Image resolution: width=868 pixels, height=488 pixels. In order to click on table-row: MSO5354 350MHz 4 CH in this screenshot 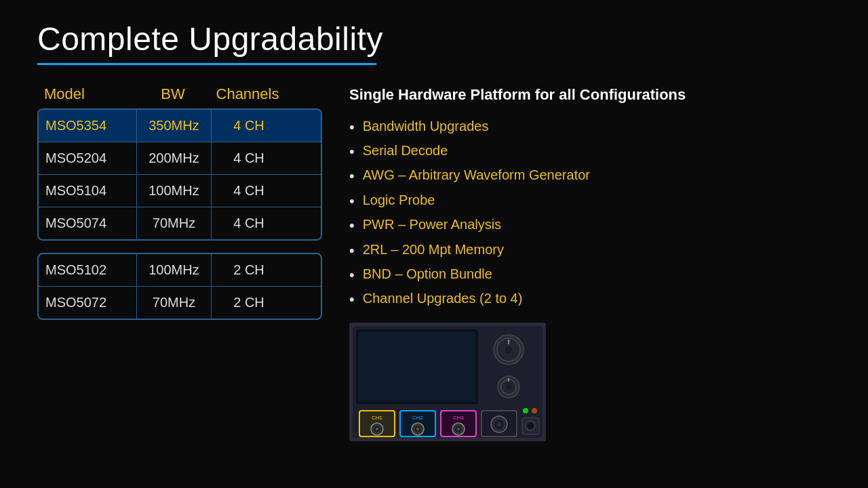, I will do `click(180, 126)`.